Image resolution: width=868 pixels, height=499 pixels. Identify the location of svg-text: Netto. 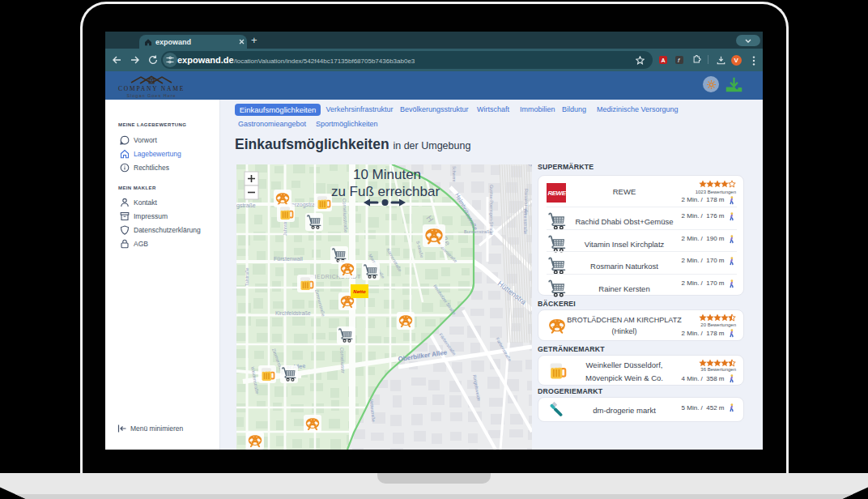
(360, 292).